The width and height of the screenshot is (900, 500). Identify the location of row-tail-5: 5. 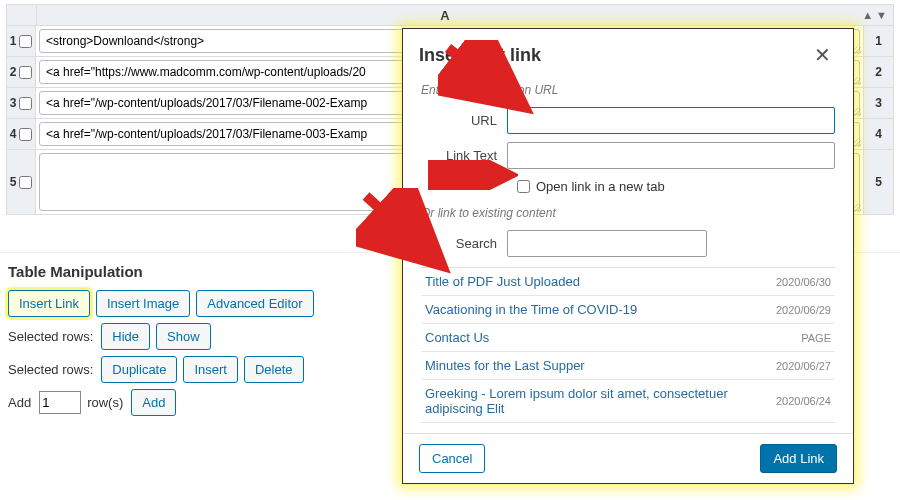
(879, 182).